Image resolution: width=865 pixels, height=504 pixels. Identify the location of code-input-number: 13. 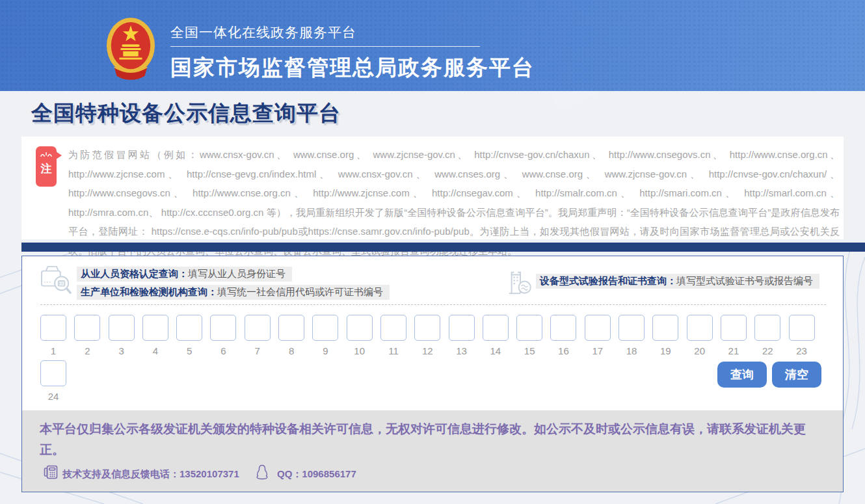
(462, 351).